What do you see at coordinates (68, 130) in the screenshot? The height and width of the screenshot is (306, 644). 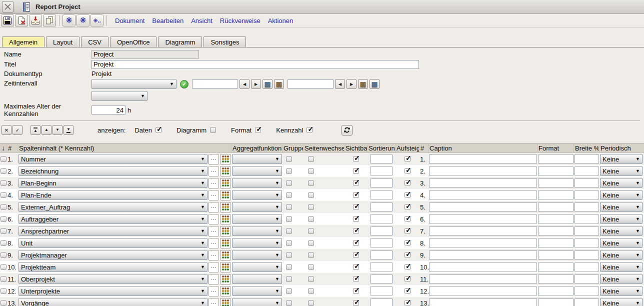 I see `move-bottom-button: ▼` at bounding box center [68, 130].